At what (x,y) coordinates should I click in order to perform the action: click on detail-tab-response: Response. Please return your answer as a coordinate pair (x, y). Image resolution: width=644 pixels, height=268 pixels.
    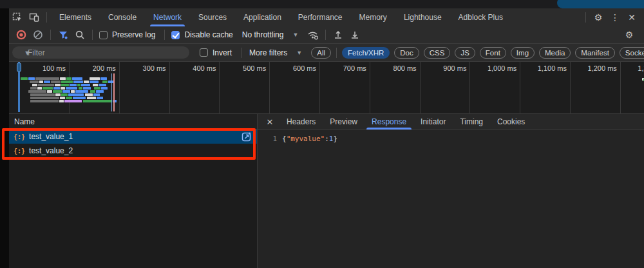
    Looking at the image, I should click on (389, 122).